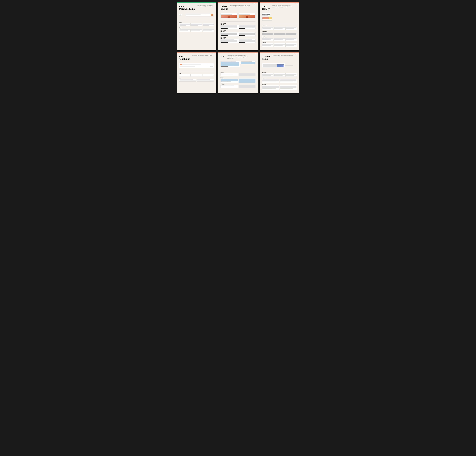 This screenshot has width=476, height=456. Describe the element at coordinates (296, 4) in the screenshot. I see `card-label: Card Gallery` at that location.